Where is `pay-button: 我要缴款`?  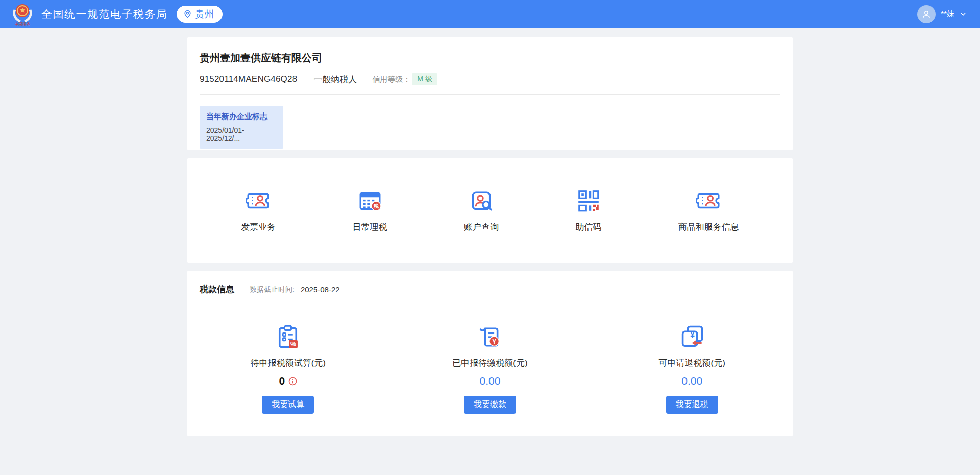
pay-button: 我要缴款 is located at coordinates (490, 405).